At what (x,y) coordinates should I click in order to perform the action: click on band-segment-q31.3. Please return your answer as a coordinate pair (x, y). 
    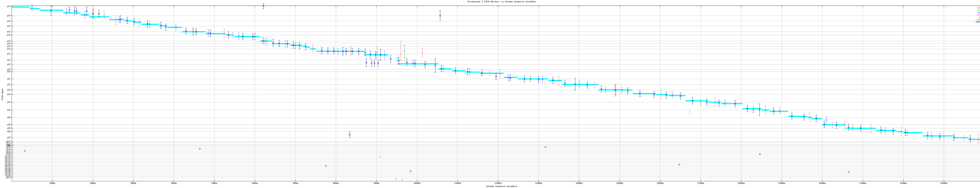
    Looking at the image, I should click on (732, 103).